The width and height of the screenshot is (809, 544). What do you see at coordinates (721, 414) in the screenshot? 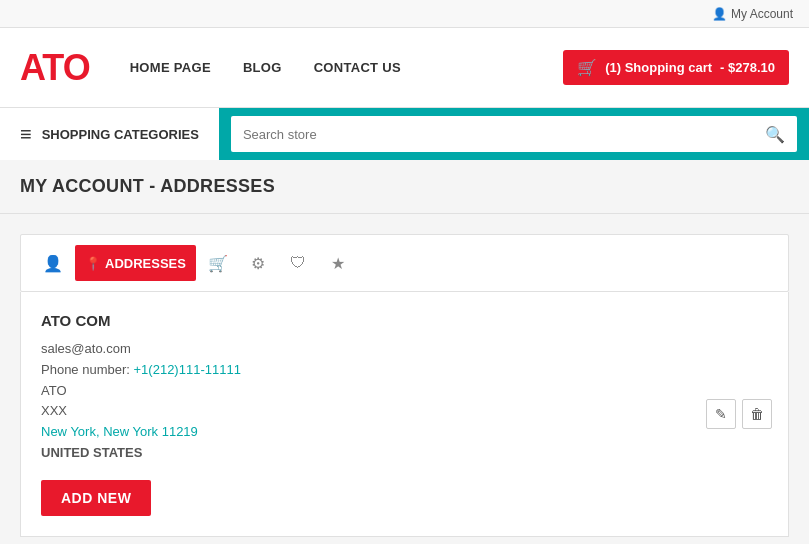
I see `edit-address-button: ✎` at bounding box center [721, 414].